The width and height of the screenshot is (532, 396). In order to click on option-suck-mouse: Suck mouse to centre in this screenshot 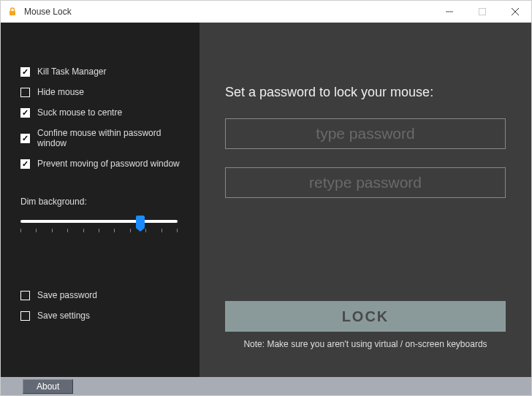, I will do `click(102, 113)`.